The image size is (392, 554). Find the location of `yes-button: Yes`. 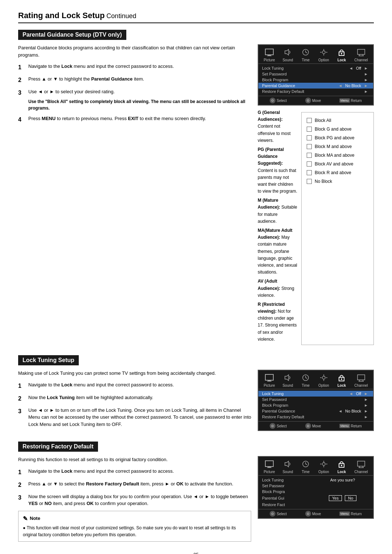

yes-button: Yes is located at coordinates (335, 498).